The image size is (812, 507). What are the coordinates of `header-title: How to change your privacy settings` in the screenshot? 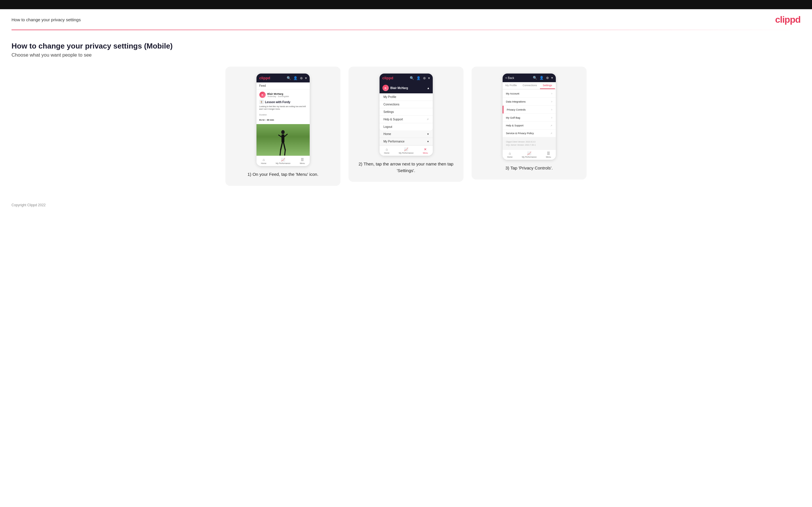 It's located at (46, 19).